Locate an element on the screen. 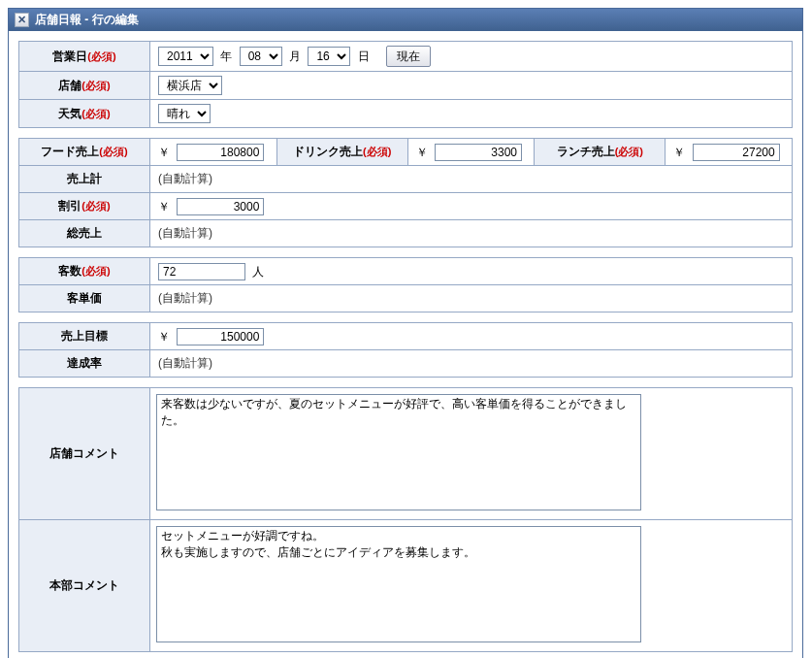  cell-sales-total: (自動計算) is located at coordinates (471, 180).